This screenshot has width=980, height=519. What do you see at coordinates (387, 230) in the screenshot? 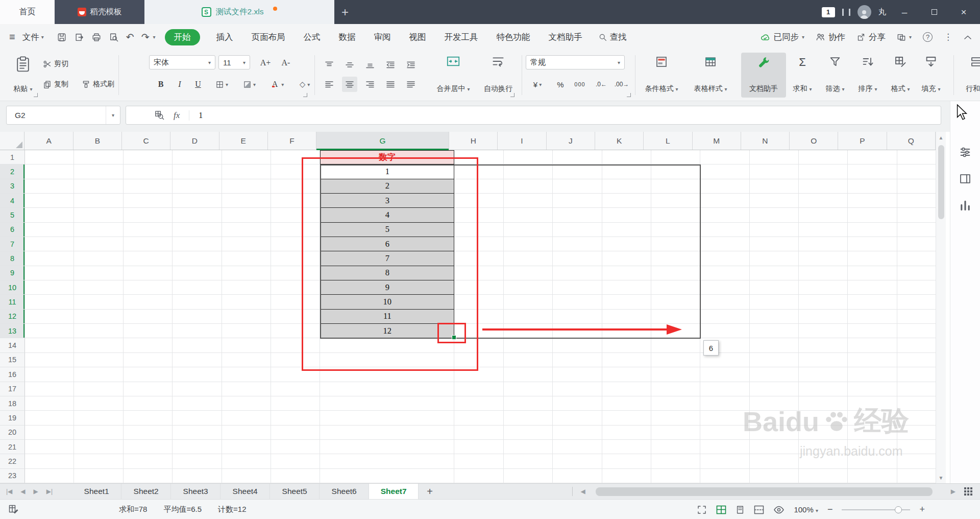
I see `cell-G6: 5` at bounding box center [387, 230].